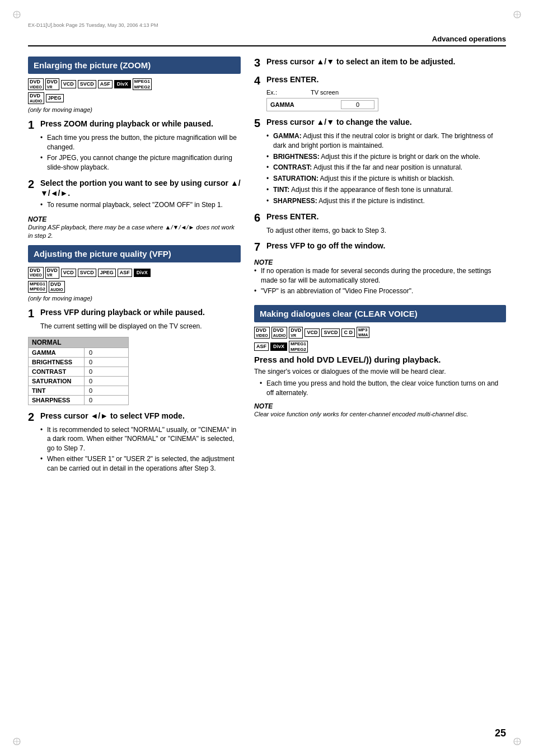 The width and height of the screenshot is (534, 756). Describe the element at coordinates (140, 205) in the screenshot. I see `zoom-step2-bullets: To resume normal playback, select "ZOOM …` at that location.